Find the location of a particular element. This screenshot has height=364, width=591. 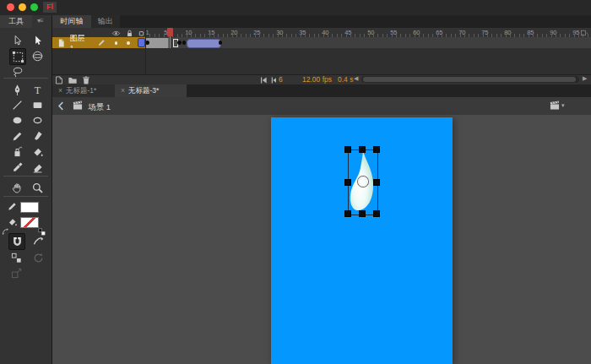

pencil-tool is located at coordinates (17, 136).